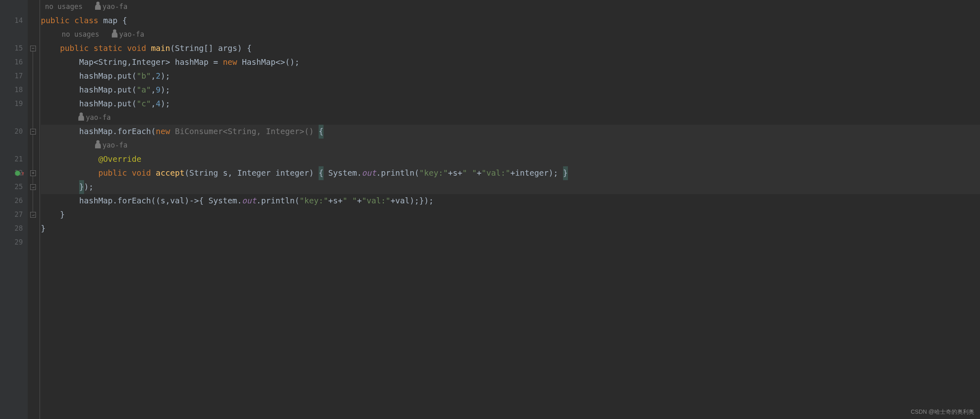  I want to click on code-row: public static void main(String[] args) {, so click(510, 49).